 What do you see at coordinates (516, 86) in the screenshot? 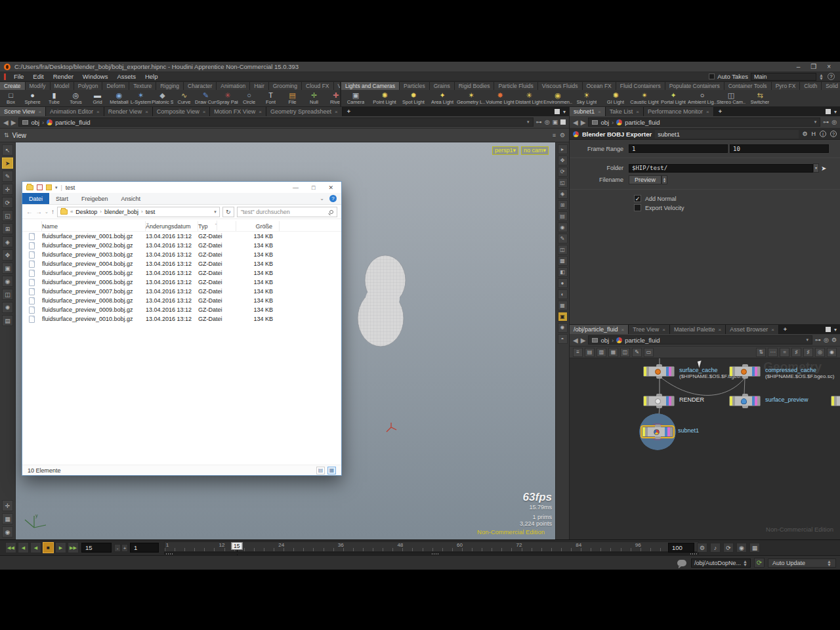
I see `shelf-tab-particle-fluids: Particle Fluids` at bounding box center [516, 86].